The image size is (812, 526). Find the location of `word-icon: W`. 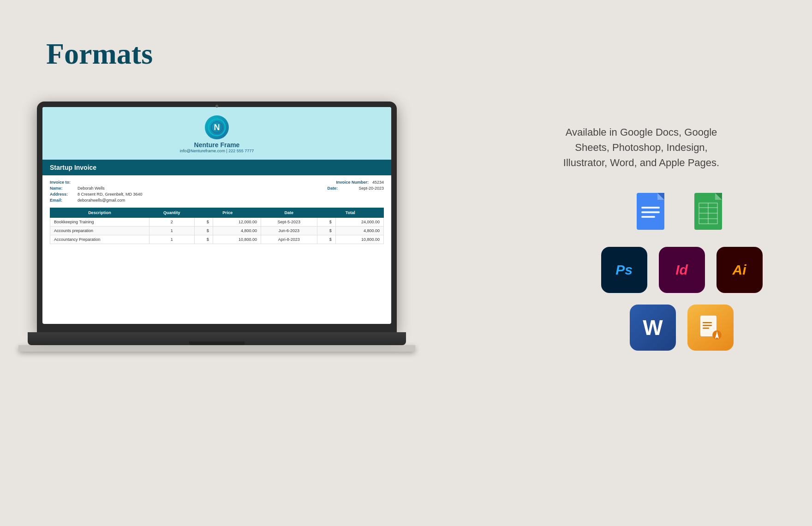

word-icon: W is located at coordinates (654, 329).